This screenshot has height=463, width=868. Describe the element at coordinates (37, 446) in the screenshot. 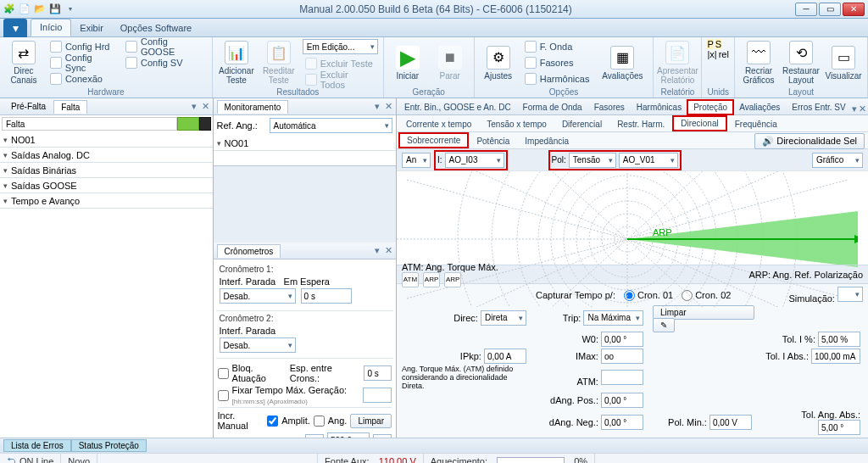

I see `foot-tab-erros: Lista de Erros` at that location.